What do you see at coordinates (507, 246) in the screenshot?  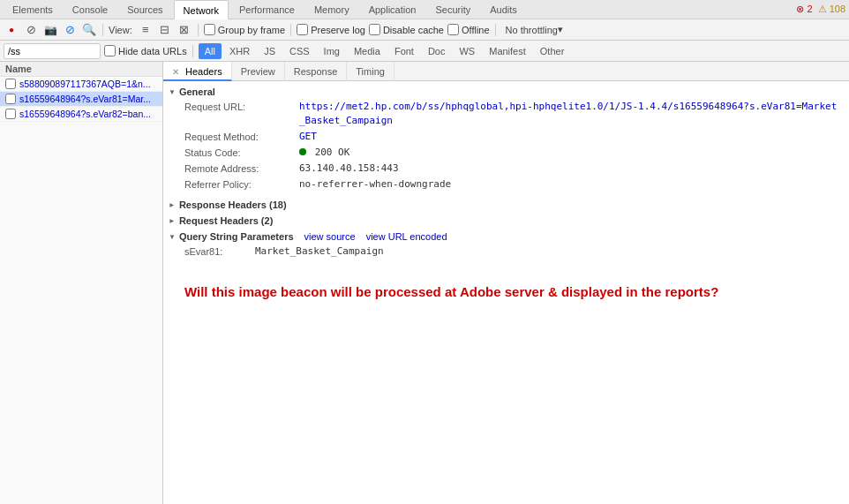 I see `query-string-section: ▼ Query String Parameters view source vi…` at bounding box center [507, 246].